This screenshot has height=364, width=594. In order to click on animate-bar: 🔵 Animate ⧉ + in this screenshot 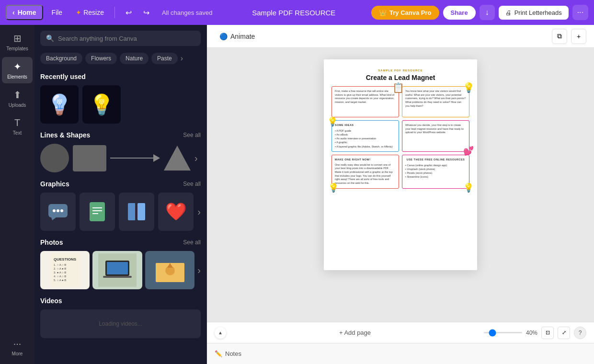, I will do `click(400, 36)`.